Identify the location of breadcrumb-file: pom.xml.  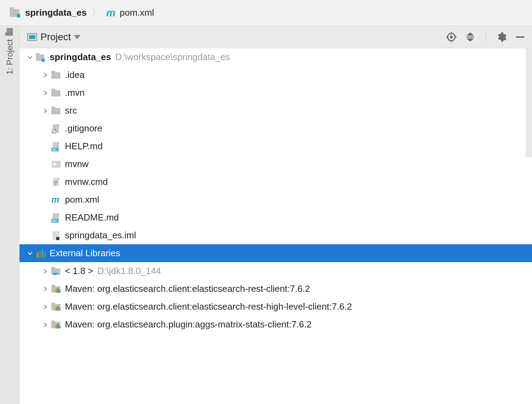
(137, 13).